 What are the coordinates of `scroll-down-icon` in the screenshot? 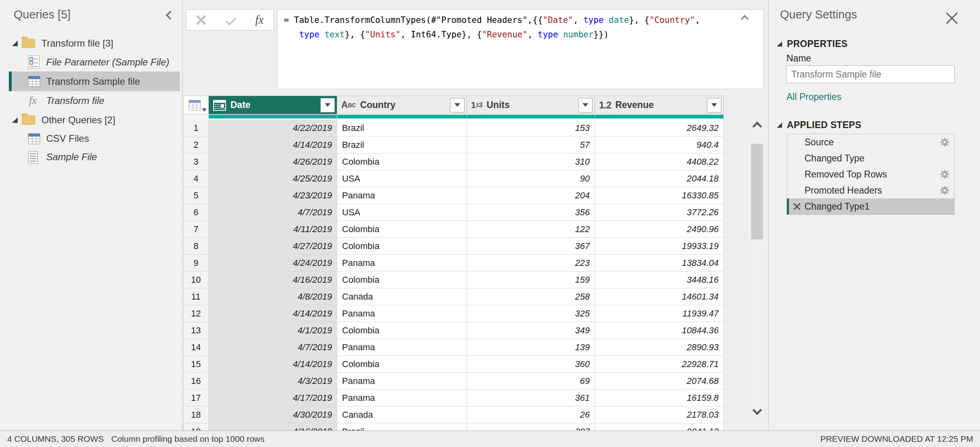 It's located at (757, 410).